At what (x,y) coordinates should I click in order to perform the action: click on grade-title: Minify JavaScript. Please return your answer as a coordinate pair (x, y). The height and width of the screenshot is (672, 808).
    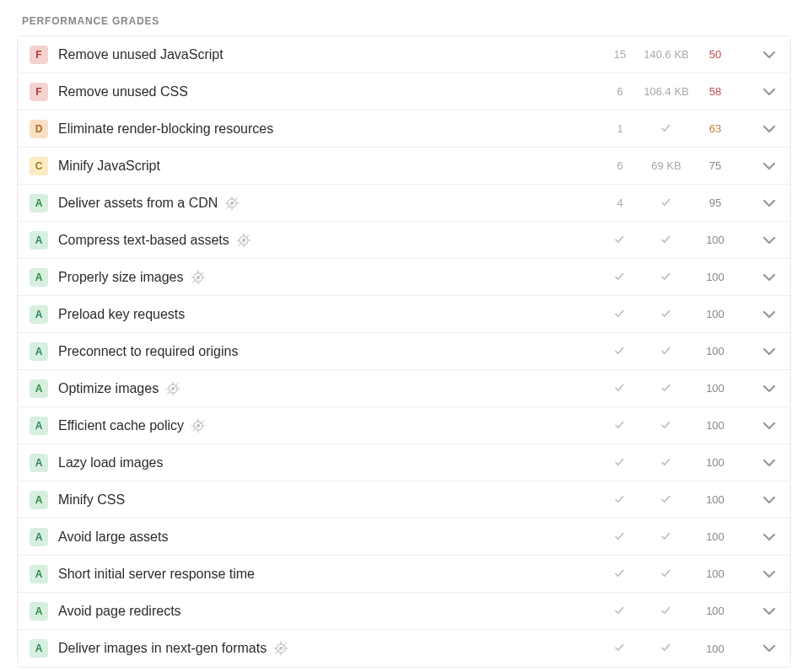
    Looking at the image, I should click on (326, 166).